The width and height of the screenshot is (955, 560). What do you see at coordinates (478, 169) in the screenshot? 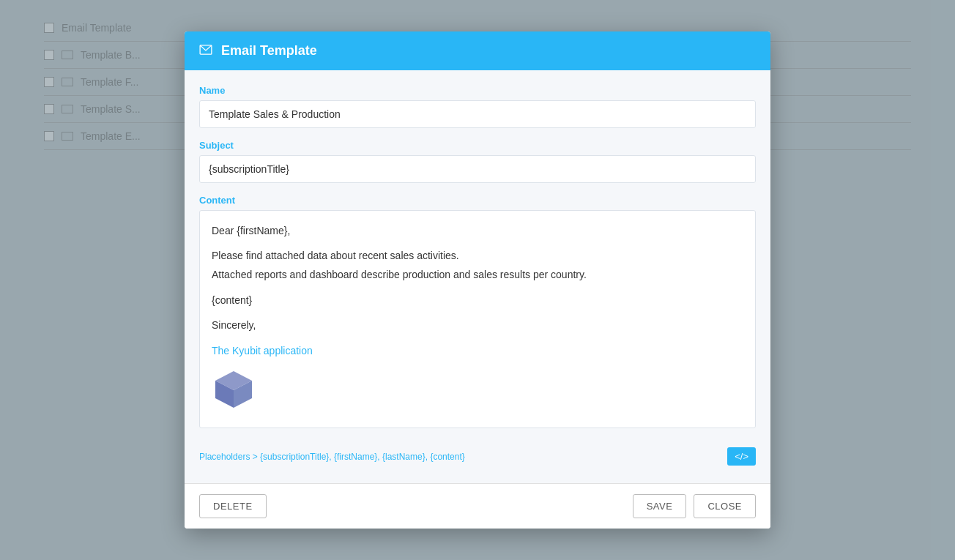
I see `subject-input` at bounding box center [478, 169].